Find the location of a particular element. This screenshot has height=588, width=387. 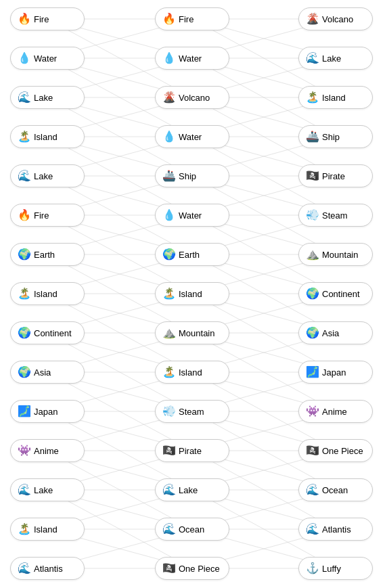

node-c2r13: 🌊Atlantis is located at coordinates (336, 529).